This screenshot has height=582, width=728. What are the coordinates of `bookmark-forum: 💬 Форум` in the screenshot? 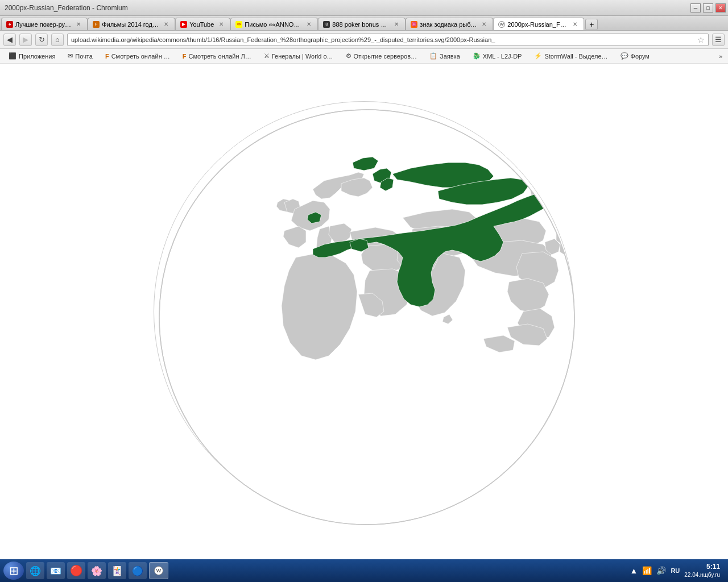 It's located at (635, 56).